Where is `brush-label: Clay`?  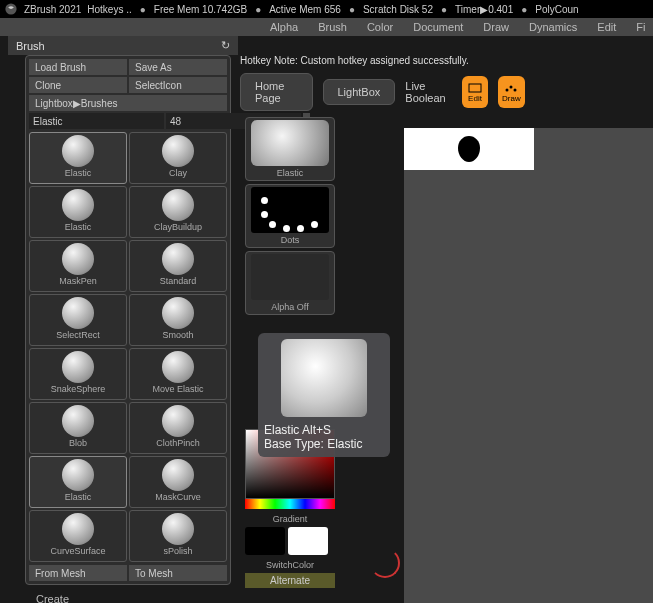 brush-label: Clay is located at coordinates (178, 173).